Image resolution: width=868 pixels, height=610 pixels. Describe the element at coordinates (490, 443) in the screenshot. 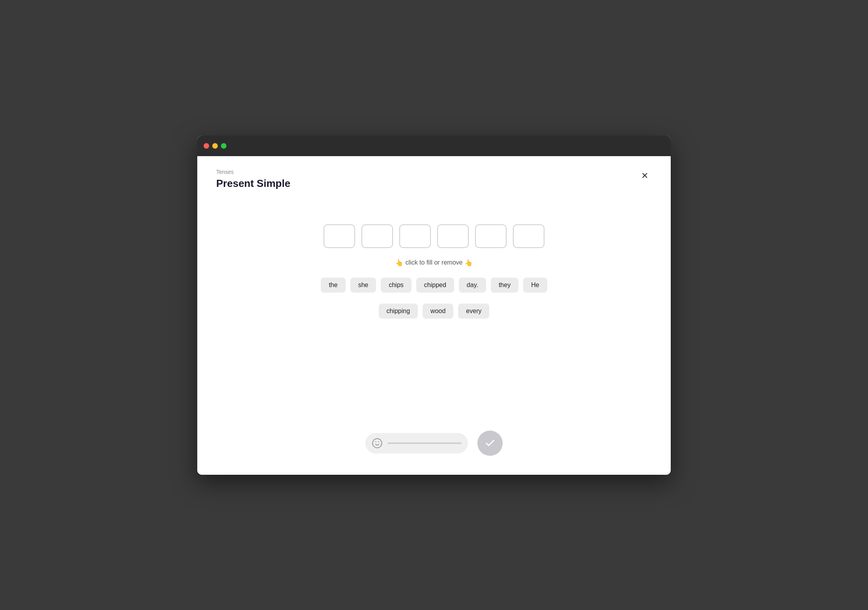

I see `check-button` at that location.